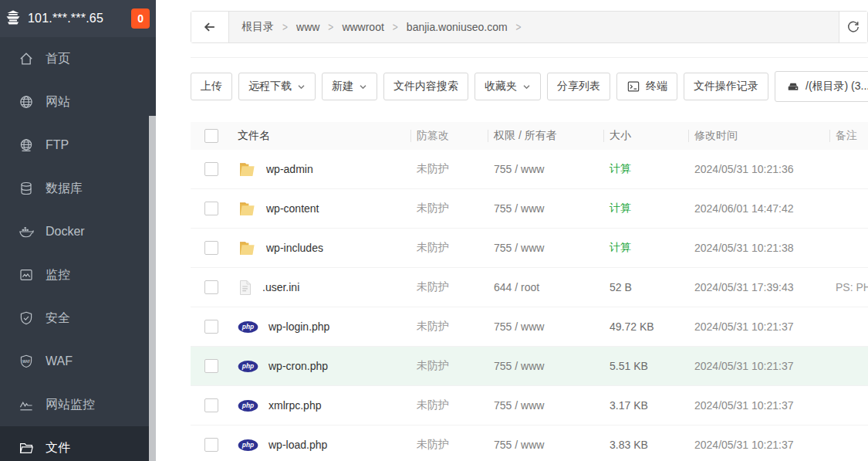 This screenshot has height=461, width=868. Describe the element at coordinates (248, 406) in the screenshot. I see `file-php-icon: php` at that location.